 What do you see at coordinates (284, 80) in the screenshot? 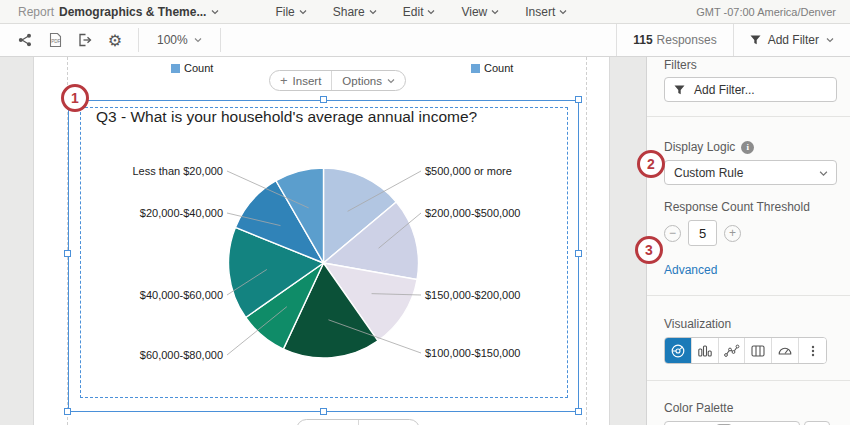
I see `plus-icon: +` at bounding box center [284, 80].